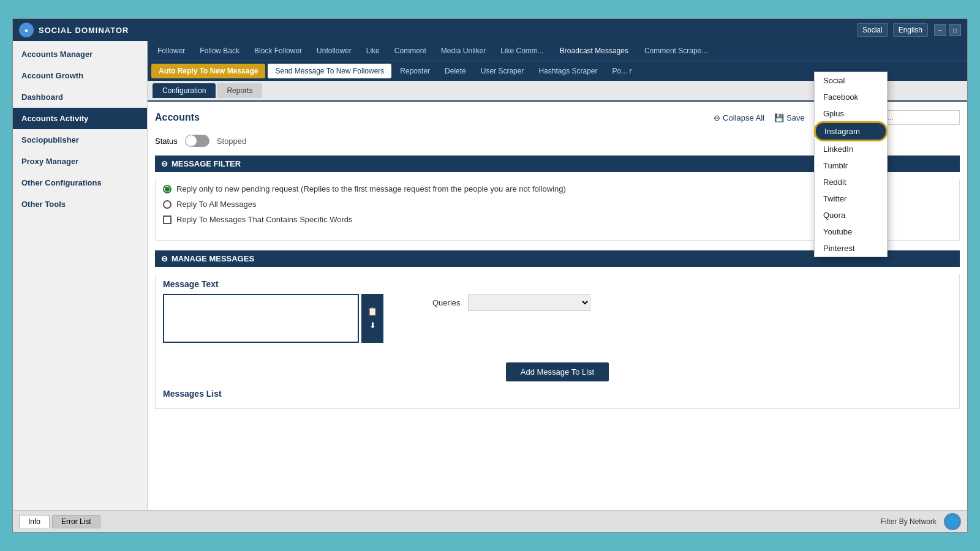 This screenshot has height=551, width=980. What do you see at coordinates (948, 30) in the screenshot?
I see `window-controls: − □` at bounding box center [948, 30].